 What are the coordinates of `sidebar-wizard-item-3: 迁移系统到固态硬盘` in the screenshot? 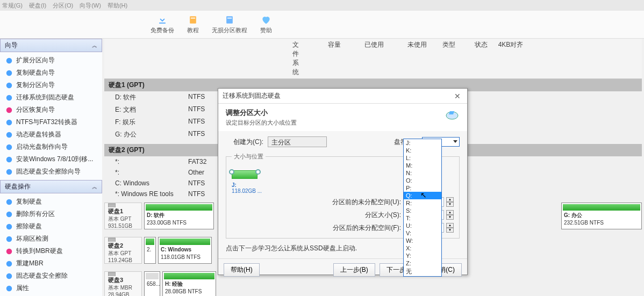 It's located at (51, 98).